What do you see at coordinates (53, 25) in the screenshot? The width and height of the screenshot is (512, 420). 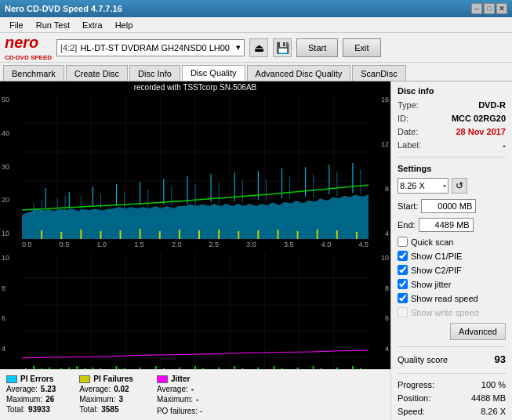 I see `menu-run-test: Run Test` at bounding box center [53, 25].